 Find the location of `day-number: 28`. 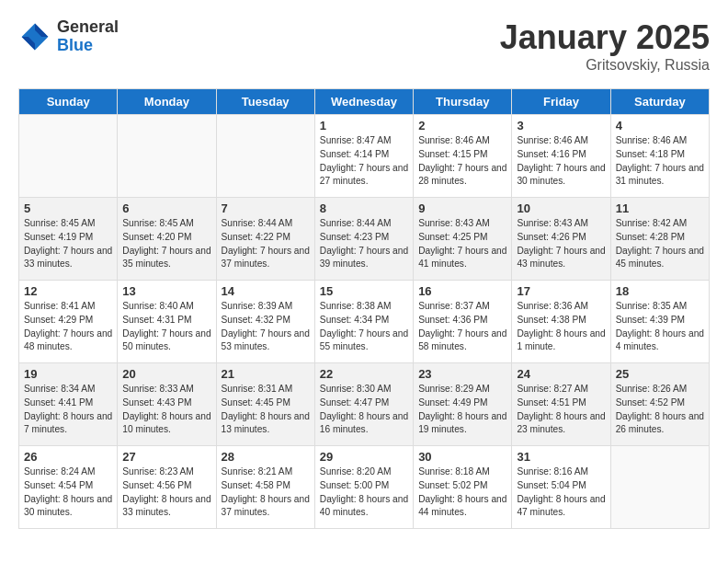

day-number: 28 is located at coordinates (266, 456).